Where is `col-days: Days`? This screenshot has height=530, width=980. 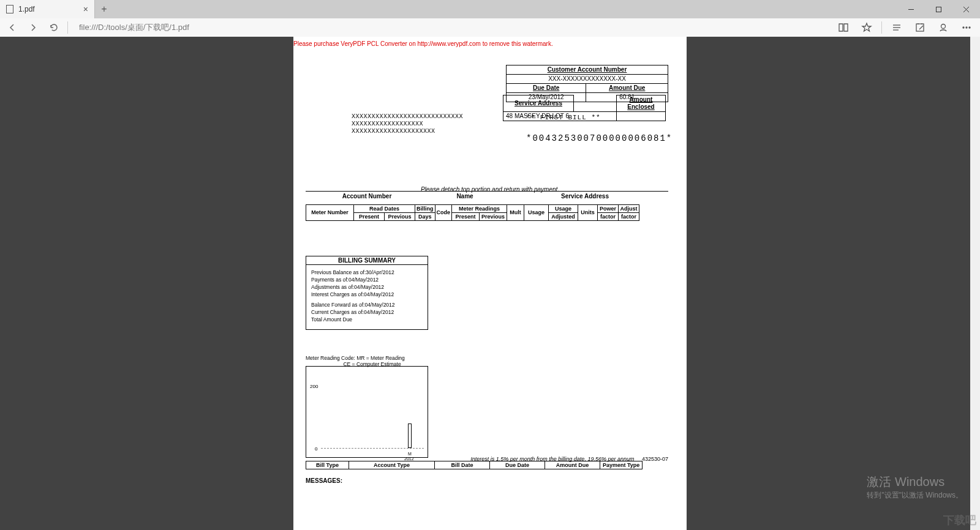 col-days: Days is located at coordinates (425, 217).